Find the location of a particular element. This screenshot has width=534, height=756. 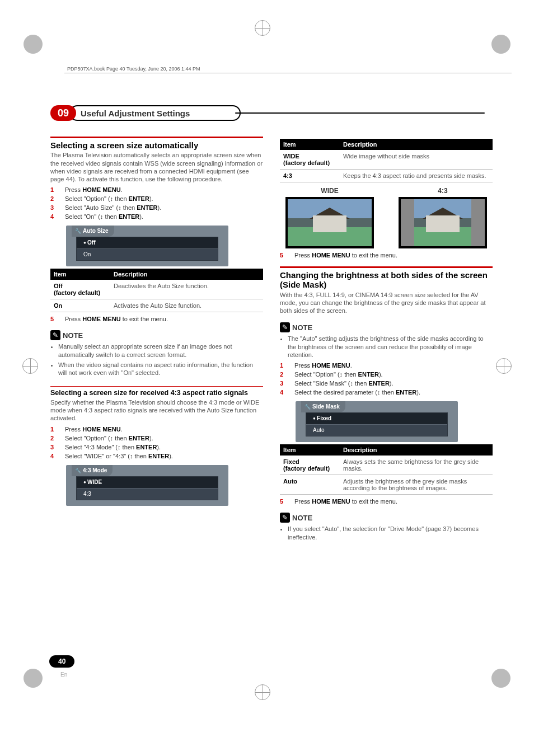

reg-target-r is located at coordinates (504, 366).